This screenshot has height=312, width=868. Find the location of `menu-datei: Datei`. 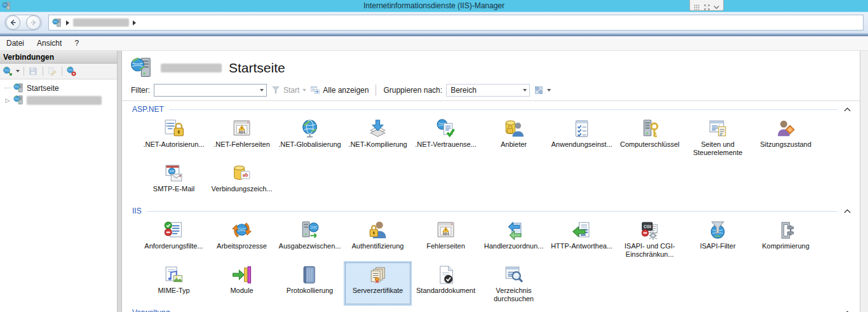

menu-datei: Datei is located at coordinates (15, 43).